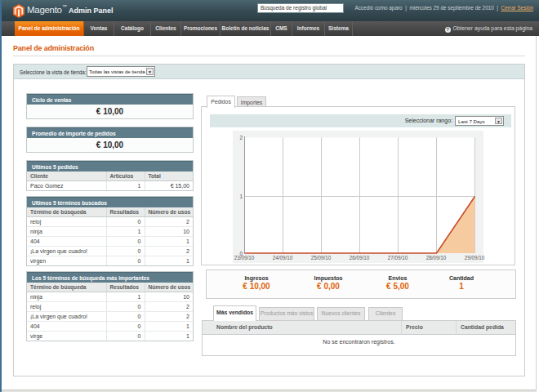  What do you see at coordinates (245, 258) in the screenshot?
I see `svg-text: 23/09/10` at bounding box center [245, 258].